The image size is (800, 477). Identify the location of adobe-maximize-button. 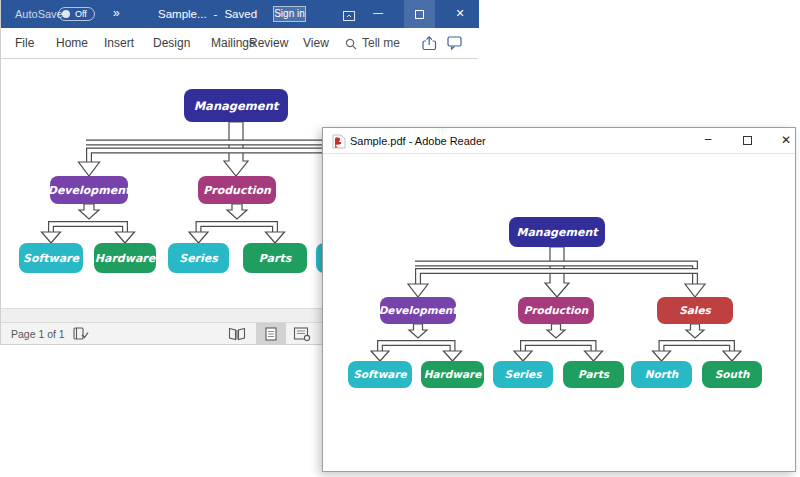
(748, 141).